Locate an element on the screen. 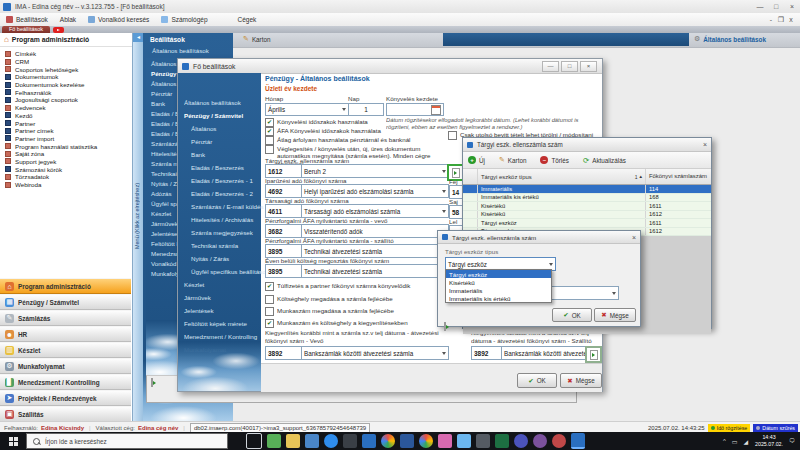  dropdown-option-selected: Tárgyi eszköz is located at coordinates (498, 274).